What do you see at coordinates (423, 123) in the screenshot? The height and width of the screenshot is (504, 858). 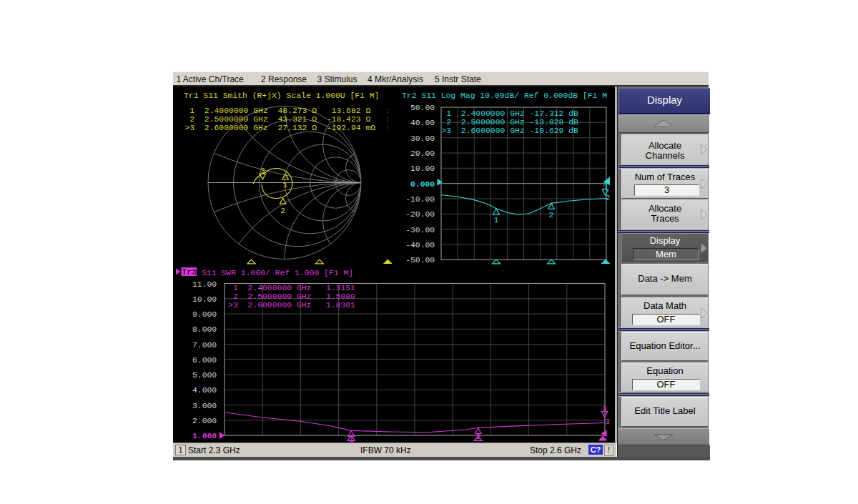 I see `svg-text: 40.00` at bounding box center [423, 123].